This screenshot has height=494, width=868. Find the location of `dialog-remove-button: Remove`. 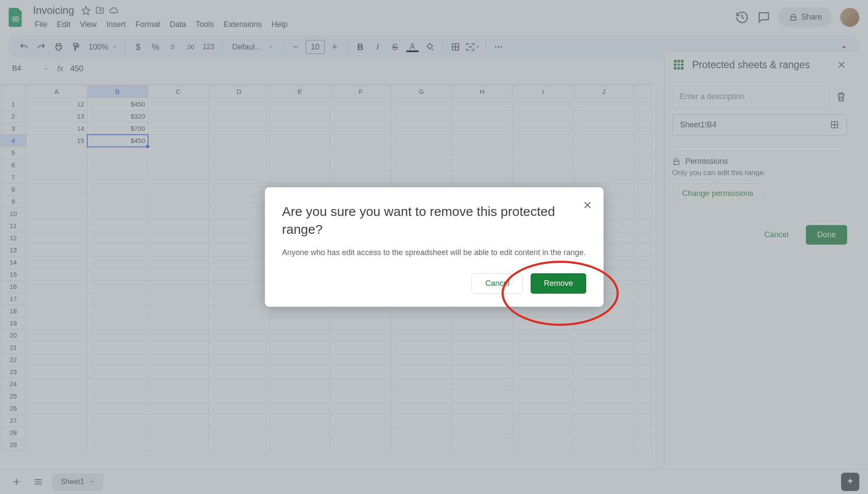

dialog-remove-button: Remove is located at coordinates (558, 283).